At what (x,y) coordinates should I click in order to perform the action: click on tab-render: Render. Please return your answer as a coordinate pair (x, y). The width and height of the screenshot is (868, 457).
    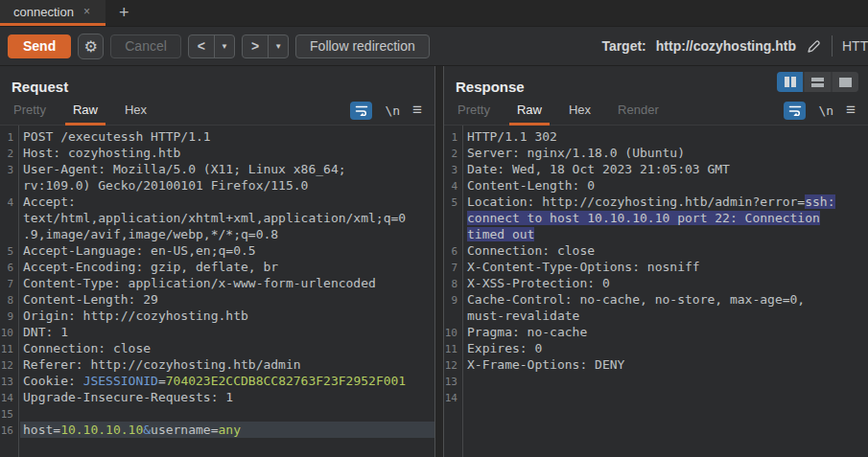
    Looking at the image, I should click on (639, 113).